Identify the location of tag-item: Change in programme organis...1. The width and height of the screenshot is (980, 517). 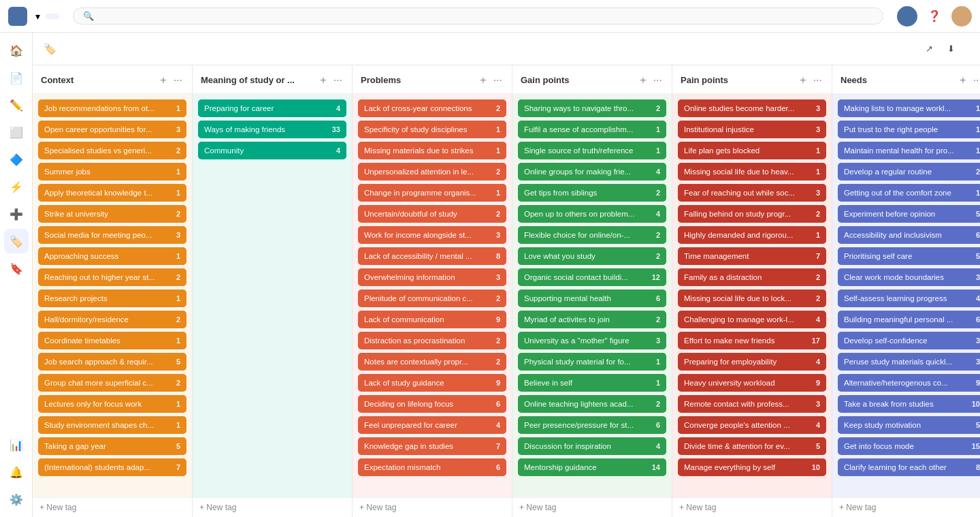
(432, 193).